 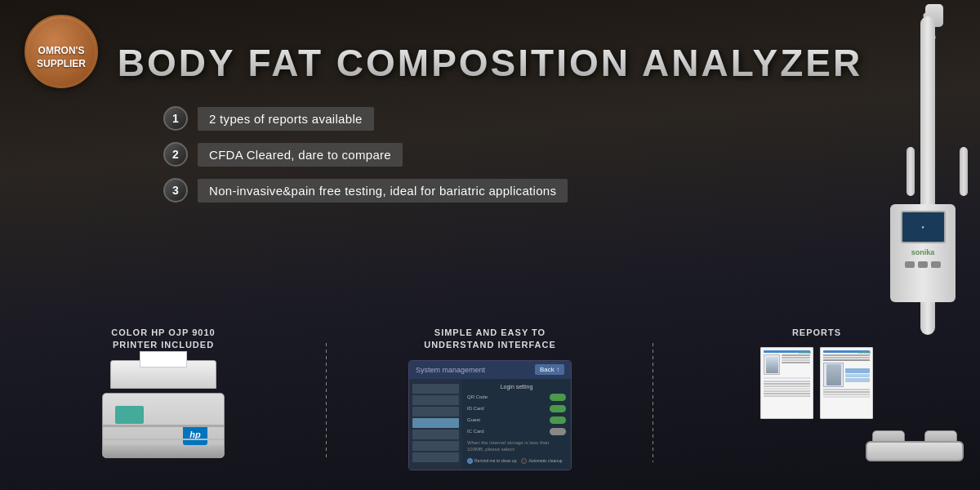 What do you see at coordinates (516, 425) in the screenshot?
I see `interface-main: Login setting QR Code ID Card Guest` at bounding box center [516, 425].